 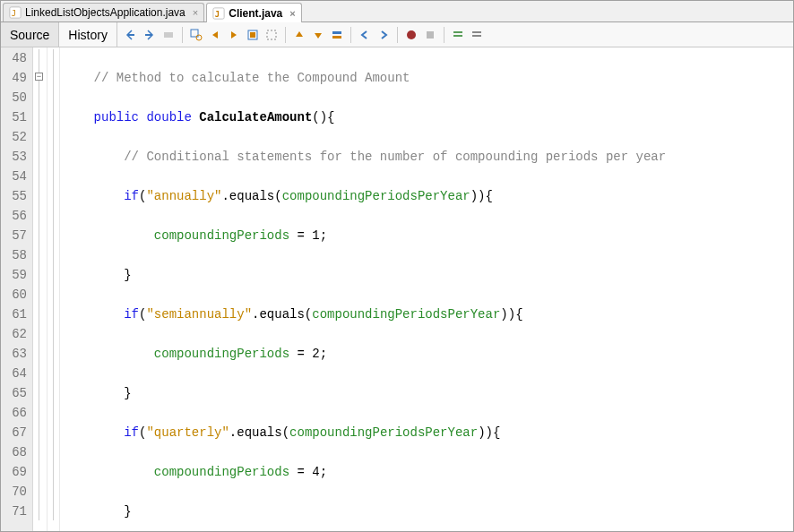 I want to click on line-number: 54, so click(x=14, y=176).